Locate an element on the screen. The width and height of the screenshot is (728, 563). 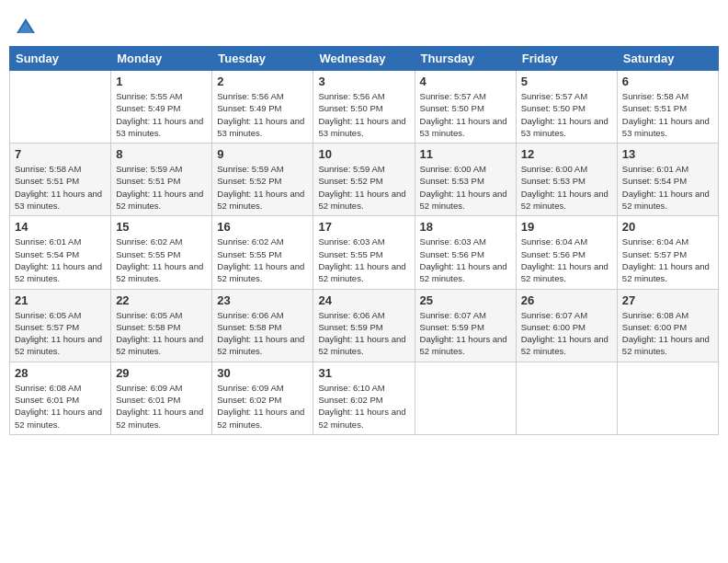
day-number: 5 is located at coordinates (566, 81).